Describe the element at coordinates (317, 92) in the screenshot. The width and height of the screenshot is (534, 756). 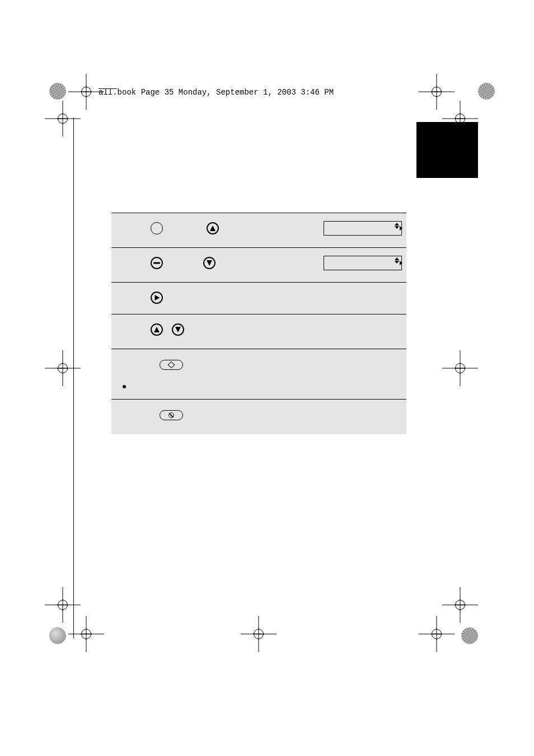
I see `header-time: 3:46 PM` at that location.